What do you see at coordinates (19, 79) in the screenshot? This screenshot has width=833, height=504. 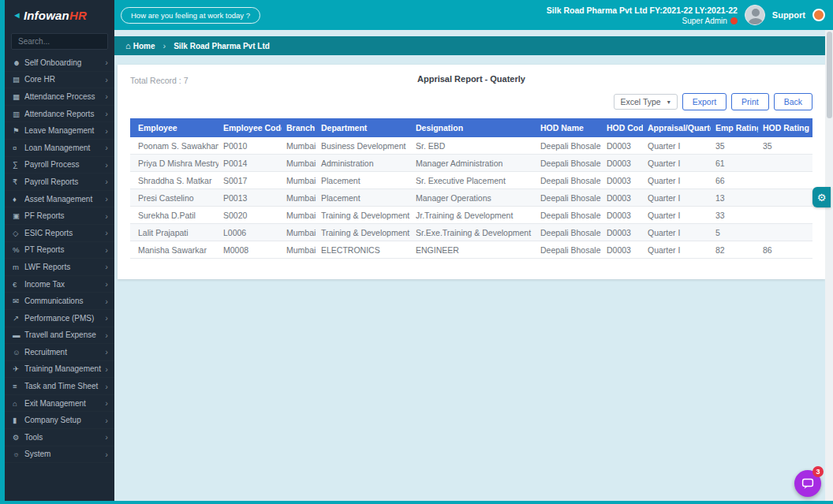 I see `database-icon: ▤` at bounding box center [19, 79].